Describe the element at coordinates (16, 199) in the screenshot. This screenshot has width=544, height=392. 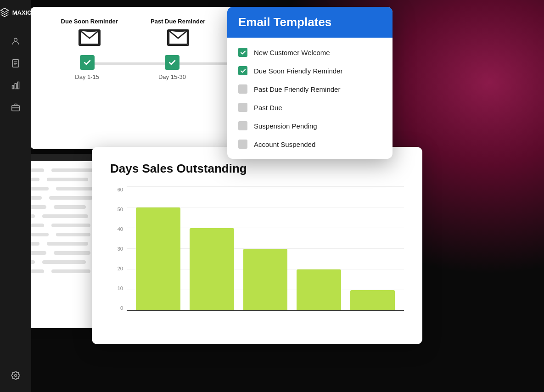
I see `sidebar-nav` at that location.